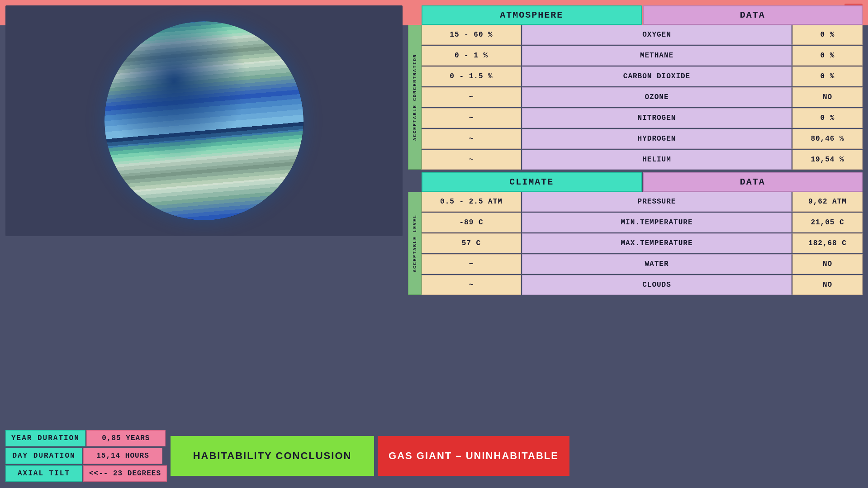 This screenshot has width=868, height=488. What do you see at coordinates (657, 243) in the screenshot?
I see `clim-param-2: MAX.TEMPERATURE` at bounding box center [657, 243].